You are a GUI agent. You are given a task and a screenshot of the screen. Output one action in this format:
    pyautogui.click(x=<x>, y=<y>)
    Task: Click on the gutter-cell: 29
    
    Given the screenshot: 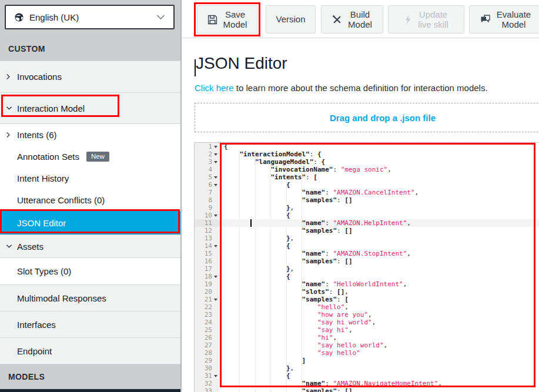 What is the action you would take?
    pyautogui.click(x=207, y=361)
    